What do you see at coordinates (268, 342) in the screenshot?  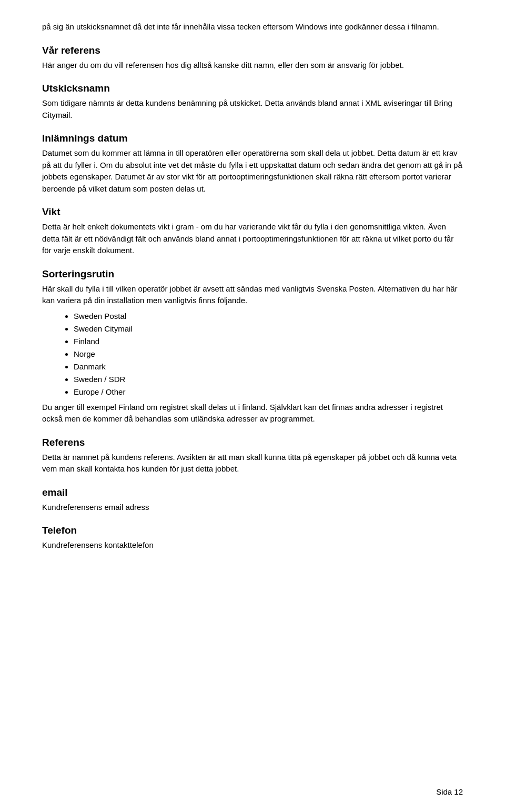 I see `list-item: Finland` at bounding box center [268, 342].